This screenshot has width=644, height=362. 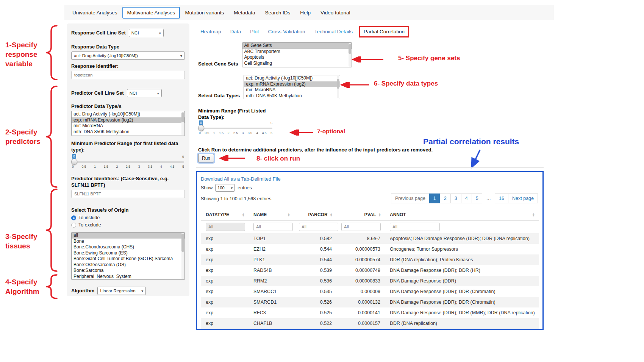 What do you see at coordinates (370, 313) in the screenshot?
I see `table-row: exp RFC3 0.525 0.0000141 DNA Damage Resp…` at bounding box center [370, 313].